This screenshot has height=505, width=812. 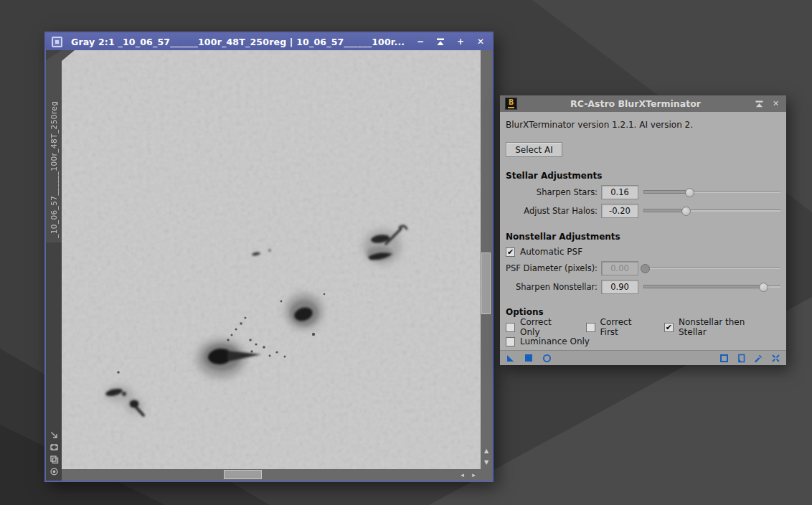 What do you see at coordinates (742, 359) in the screenshot?
I see `documentation-icon` at bounding box center [742, 359].